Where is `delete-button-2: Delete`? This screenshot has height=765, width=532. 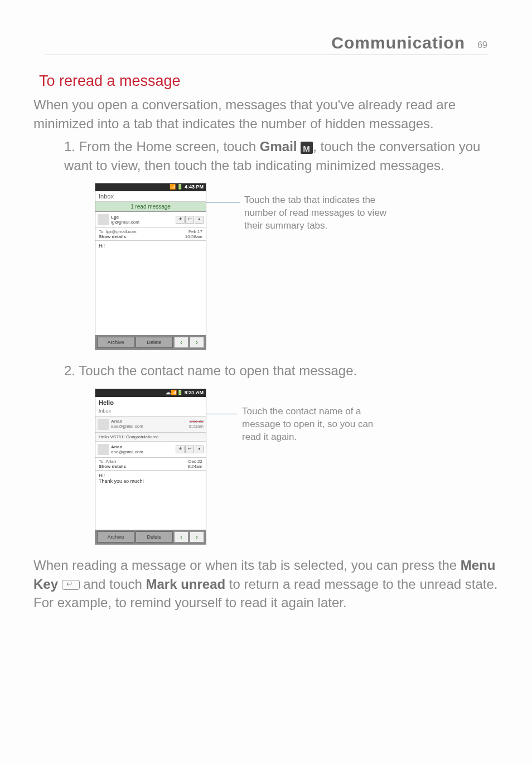 delete-button-2: Delete is located at coordinates (154, 537).